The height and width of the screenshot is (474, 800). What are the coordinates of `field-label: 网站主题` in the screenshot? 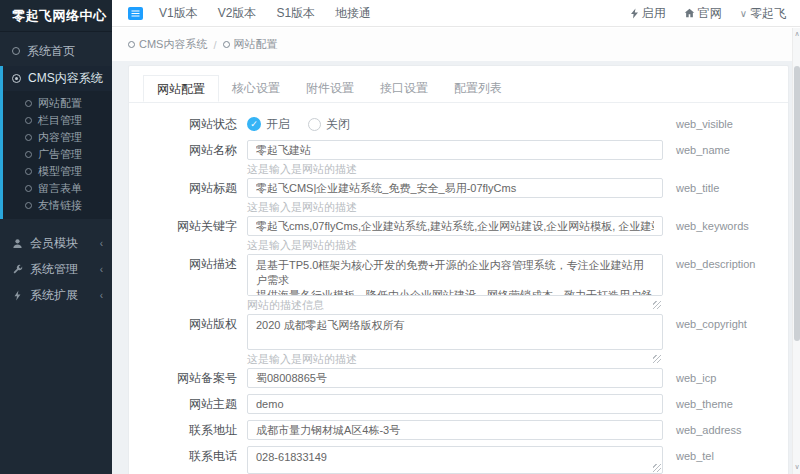 It's located at (188, 404).